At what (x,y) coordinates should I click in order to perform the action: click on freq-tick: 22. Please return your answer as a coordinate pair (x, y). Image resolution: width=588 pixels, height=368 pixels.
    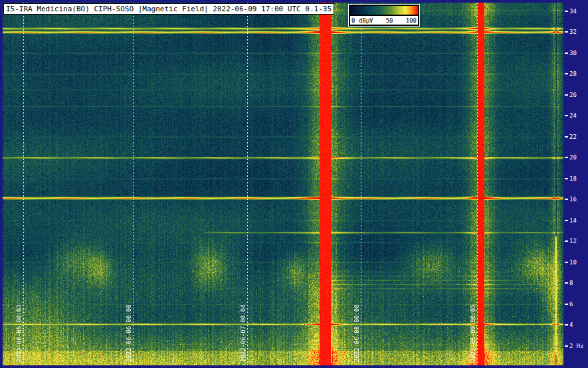
    Looking at the image, I should click on (571, 137).